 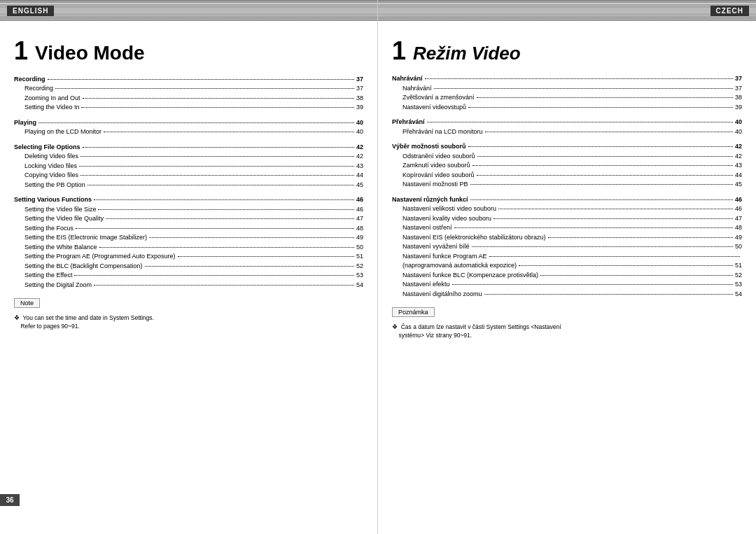 What do you see at coordinates (189, 276) in the screenshot?
I see `toc-entry: Setting the Effect 53` at bounding box center [189, 276].